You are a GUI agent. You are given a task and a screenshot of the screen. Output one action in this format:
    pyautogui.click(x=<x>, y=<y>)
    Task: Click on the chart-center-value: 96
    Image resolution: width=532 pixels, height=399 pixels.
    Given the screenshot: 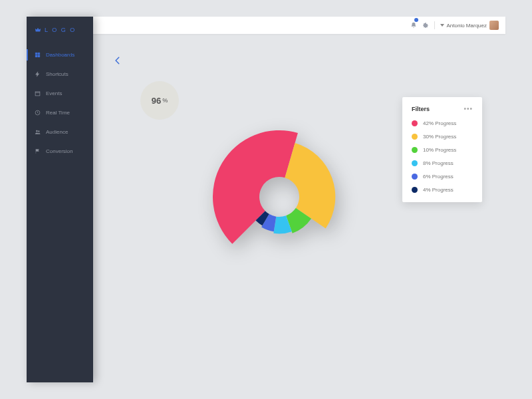 What is the action you would take?
    pyautogui.click(x=156, y=101)
    